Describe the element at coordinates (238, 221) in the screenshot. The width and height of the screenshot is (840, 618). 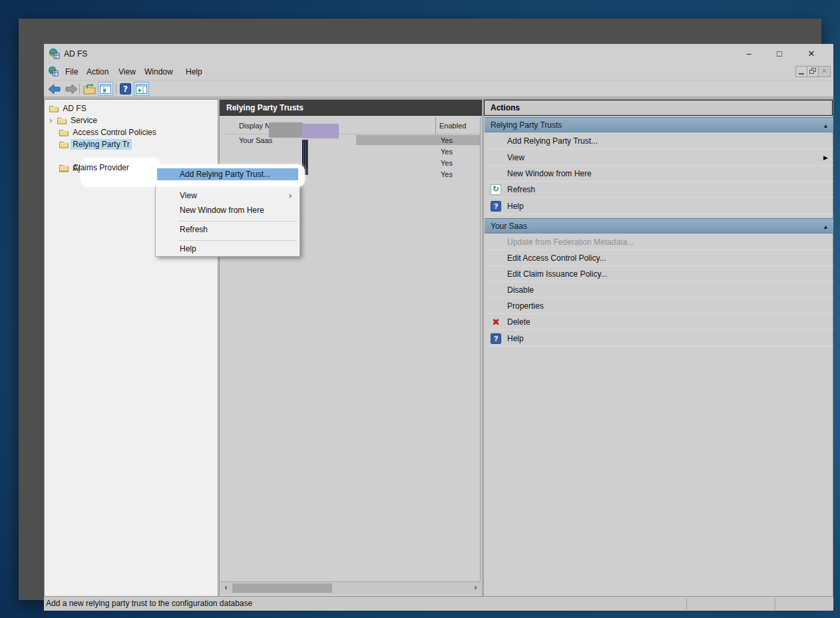
I see `menu-separator` at that location.